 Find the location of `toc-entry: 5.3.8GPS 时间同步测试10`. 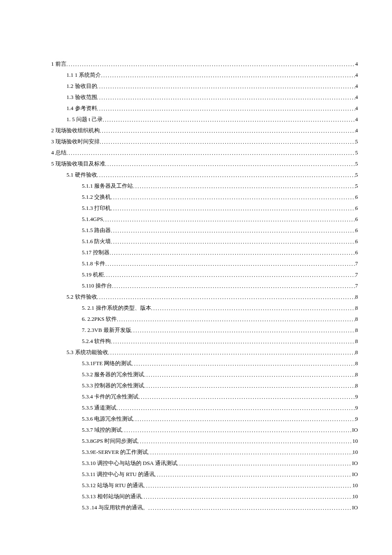

toc-entry: 5.3.8GPS 时间同步测试10 is located at coordinates (205, 441).